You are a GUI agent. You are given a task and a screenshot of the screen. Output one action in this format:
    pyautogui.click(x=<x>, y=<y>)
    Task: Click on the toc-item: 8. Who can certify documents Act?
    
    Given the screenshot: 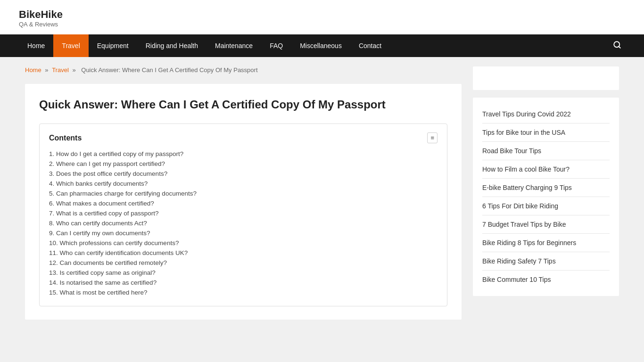 What is the action you would take?
    pyautogui.click(x=243, y=223)
    